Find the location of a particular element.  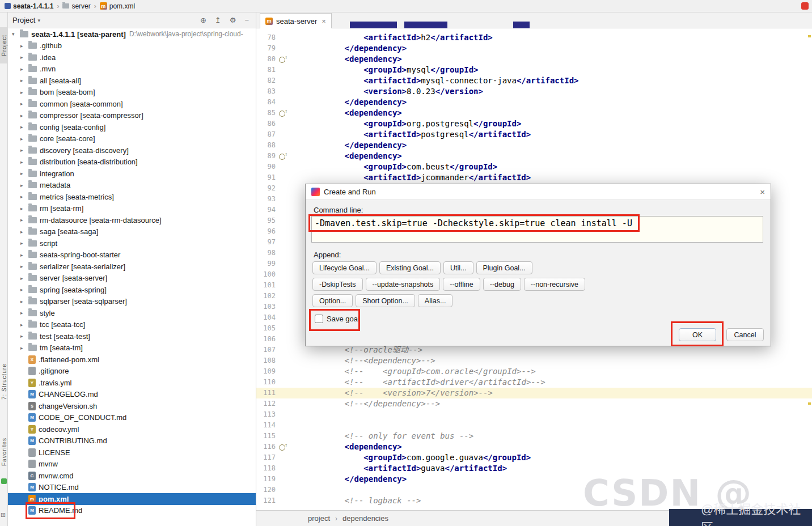

cancel-button: Cancel is located at coordinates (745, 334).